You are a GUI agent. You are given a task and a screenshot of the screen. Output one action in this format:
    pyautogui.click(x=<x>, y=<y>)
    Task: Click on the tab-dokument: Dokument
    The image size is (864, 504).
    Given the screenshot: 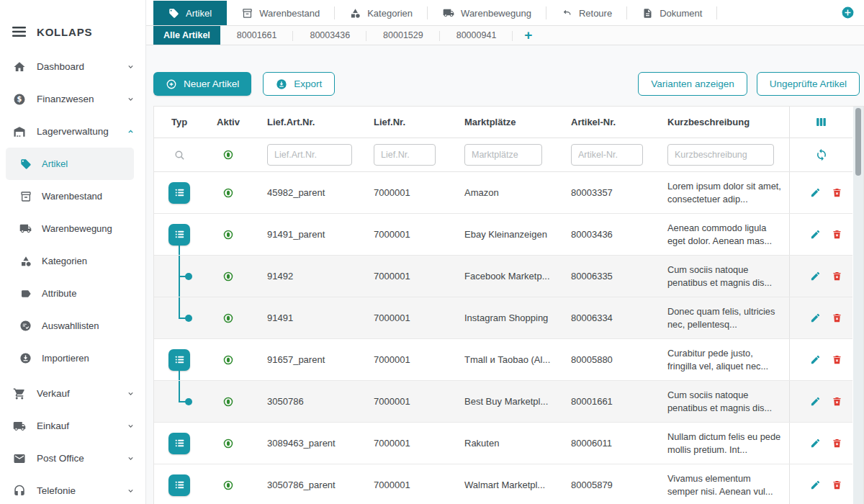 What is the action you would take?
    pyautogui.click(x=672, y=13)
    